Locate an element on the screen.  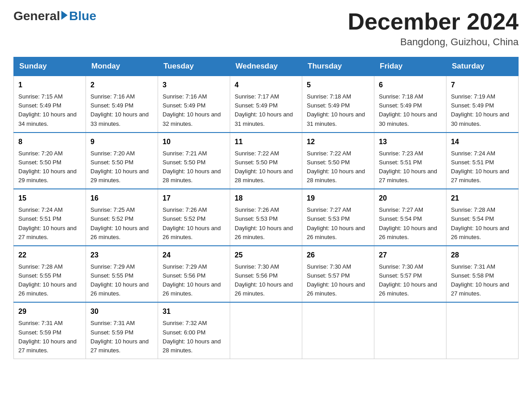
table-row: 24 Sunrise: 7:29 AMSunset: 5:56 PMDaylig… is located at coordinates (194, 274).